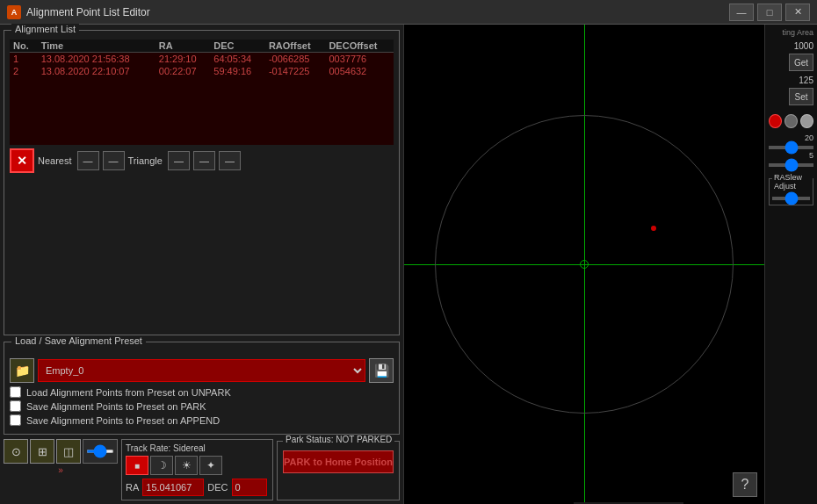 The image size is (817, 504). I want to click on table-row: 1 13.08.2020 21:56:38 21:29:10 64:05:34 …, so click(202, 60).